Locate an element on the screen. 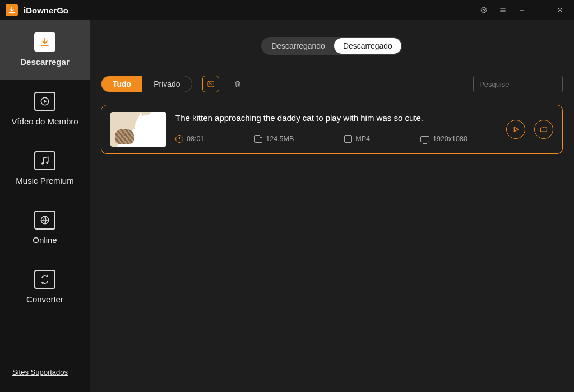  search-input is located at coordinates (518, 84).